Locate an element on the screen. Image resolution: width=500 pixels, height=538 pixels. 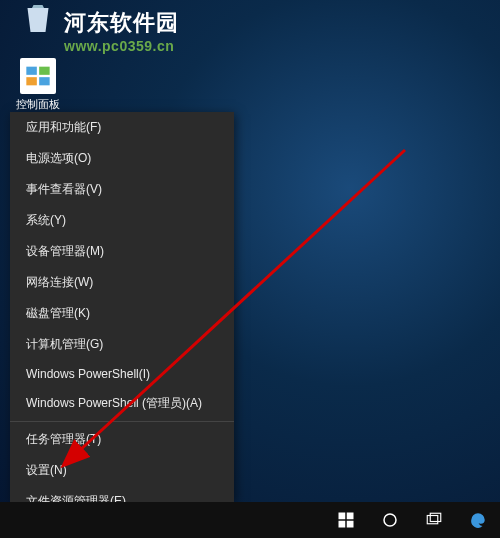
menu-label: 任务管理器(T) is located at coordinates (64, 440).